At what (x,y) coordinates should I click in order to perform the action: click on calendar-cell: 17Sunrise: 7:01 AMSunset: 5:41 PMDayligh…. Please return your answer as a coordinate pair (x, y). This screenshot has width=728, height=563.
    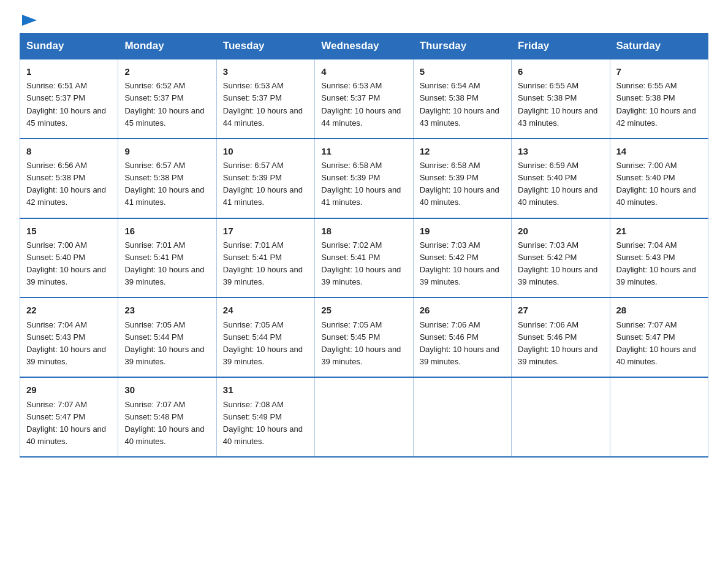
    Looking at the image, I should click on (265, 258).